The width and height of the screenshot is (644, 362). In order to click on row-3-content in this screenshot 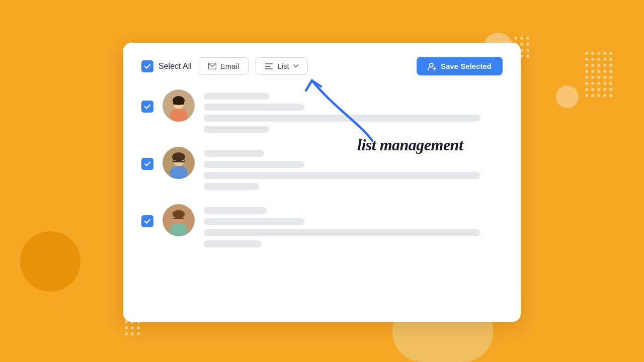, I will do `click(353, 226)`.